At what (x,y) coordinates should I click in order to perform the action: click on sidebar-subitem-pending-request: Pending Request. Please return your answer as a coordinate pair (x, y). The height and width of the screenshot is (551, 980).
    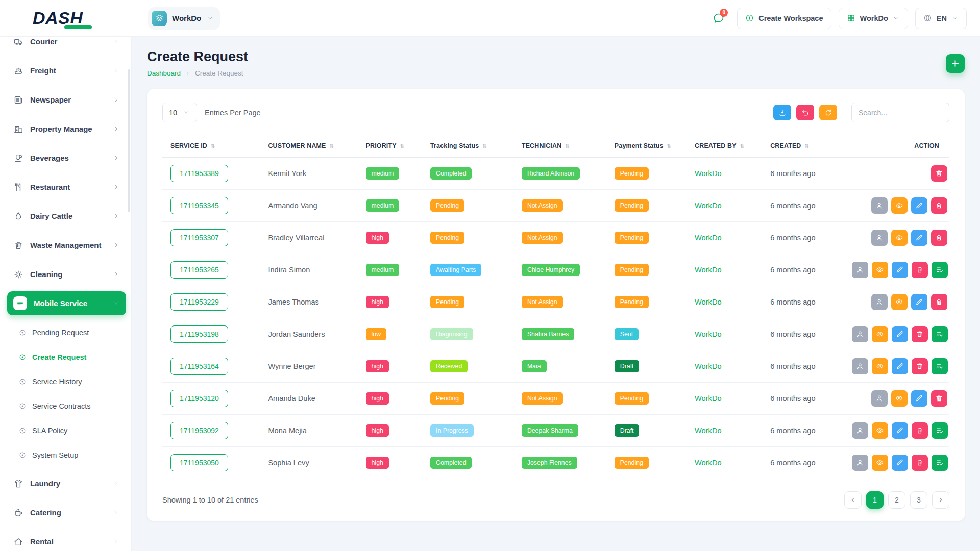
    Looking at the image, I should click on (69, 333).